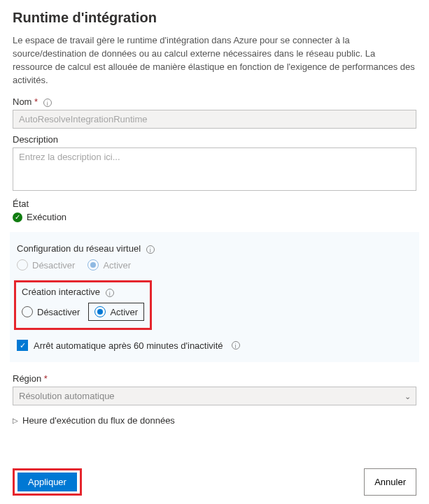 The image size is (429, 504). What do you see at coordinates (53, 266) in the screenshot?
I see `vnet-disable-label: Désactiver` at bounding box center [53, 266].